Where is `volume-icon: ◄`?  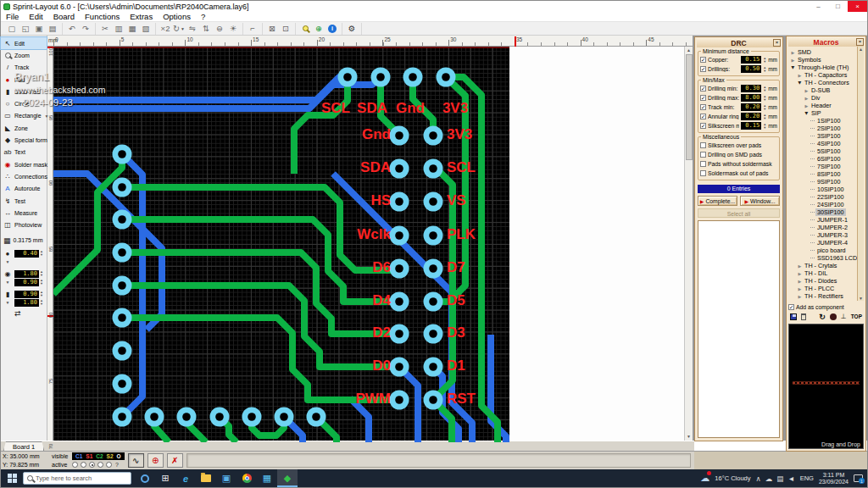 volume-icon: ◄ is located at coordinates (791, 479).